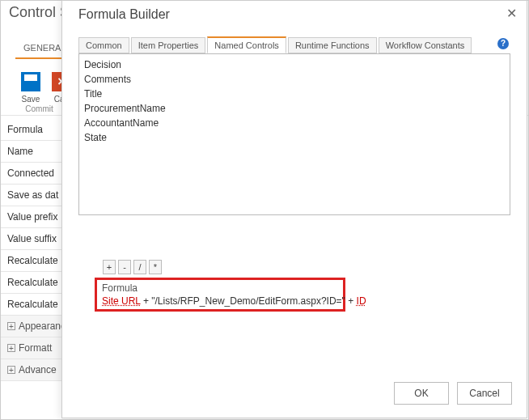 The image size is (529, 420). What do you see at coordinates (421, 393) in the screenshot?
I see `ok-button: OK` at bounding box center [421, 393].